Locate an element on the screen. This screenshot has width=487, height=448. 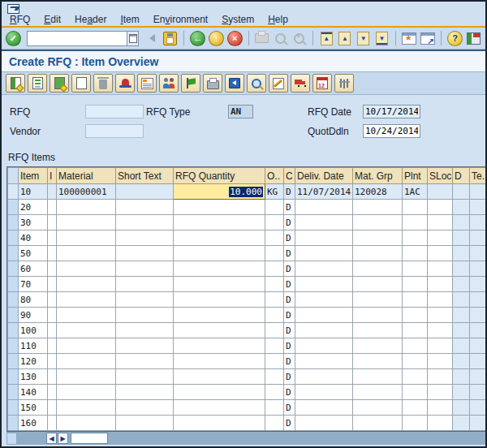
cell-item: 120 is located at coordinates (33, 362).